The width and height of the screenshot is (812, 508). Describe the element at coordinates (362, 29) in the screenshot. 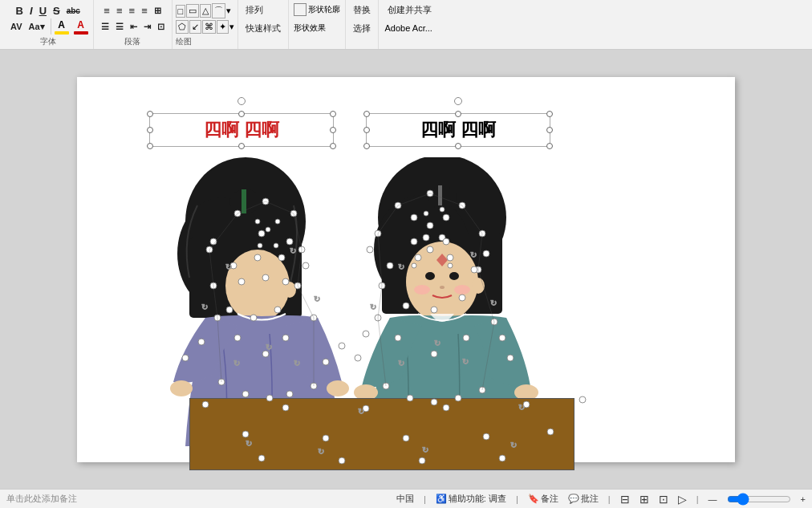

I see `select-button: 选择` at that location.